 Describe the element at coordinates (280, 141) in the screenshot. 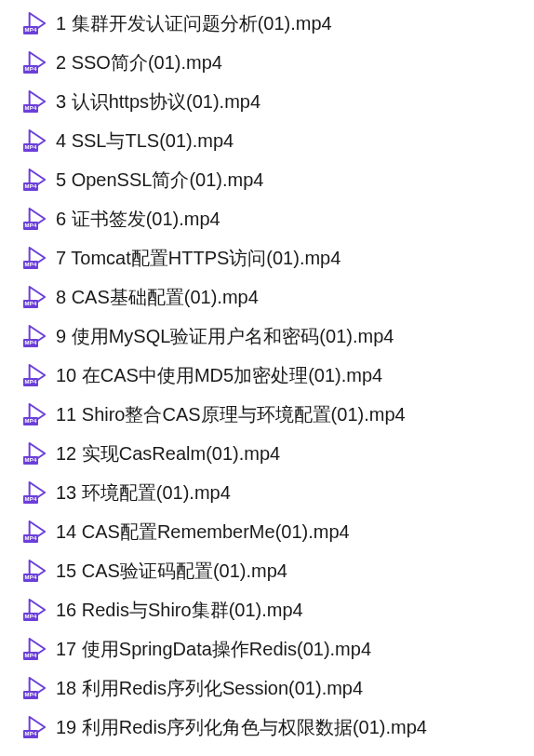

I see `file-item: MP44 SSL与TLS(01).mp4` at that location.